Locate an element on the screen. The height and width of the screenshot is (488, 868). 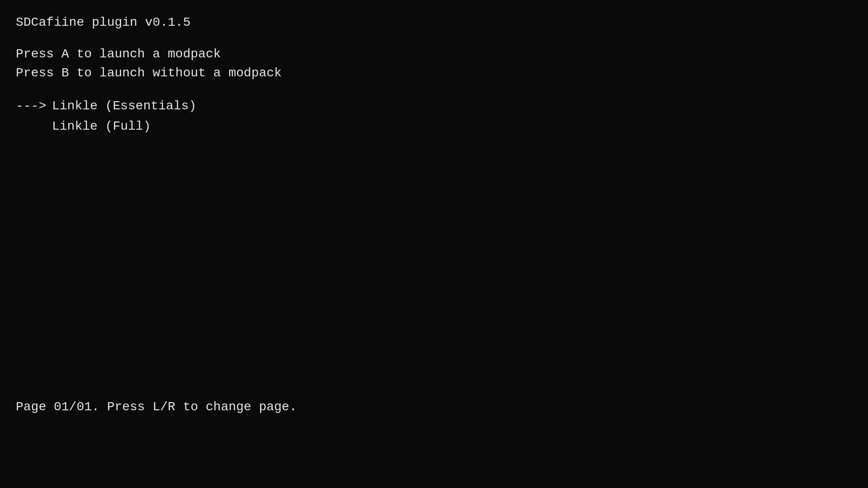
instructions-block: Press A to launch a modpack Press B to l… is located at coordinates (434, 64).